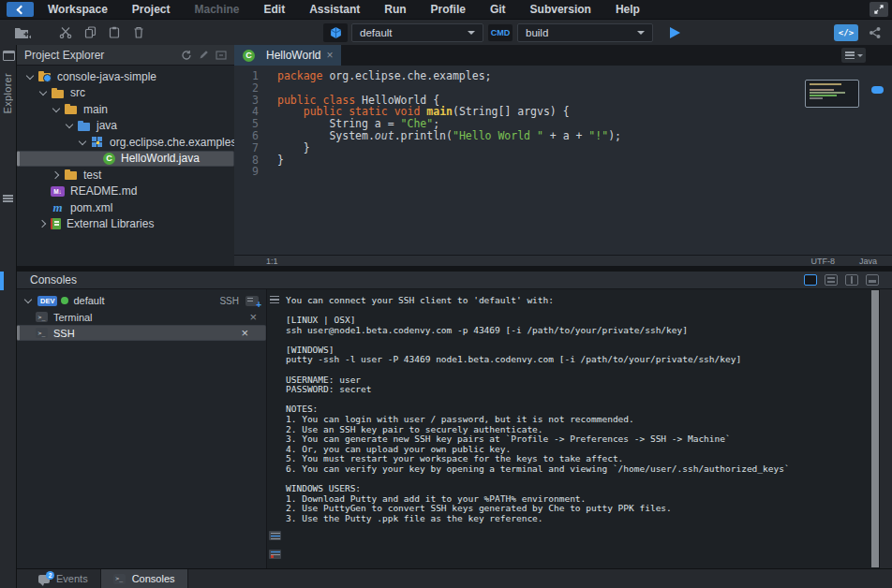 Image resolution: width=892 pixels, height=588 pixels. I want to click on refresh-icon, so click(186, 55).